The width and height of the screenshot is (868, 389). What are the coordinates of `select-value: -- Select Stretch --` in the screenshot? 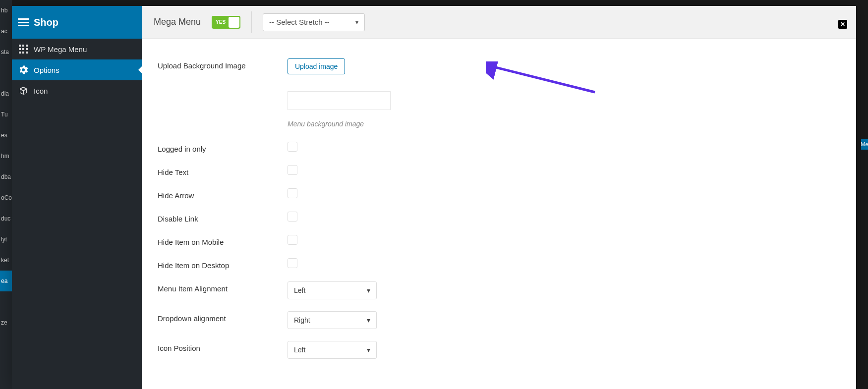 It's located at (299, 22).